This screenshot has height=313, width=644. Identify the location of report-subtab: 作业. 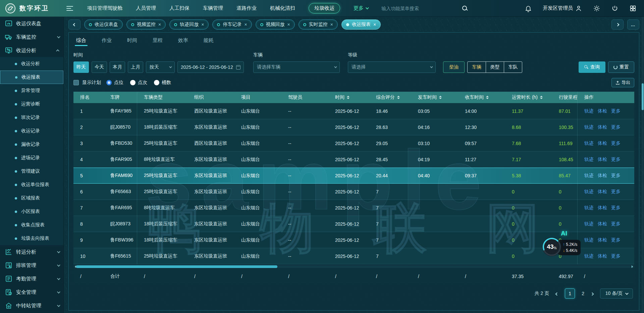
(107, 40).